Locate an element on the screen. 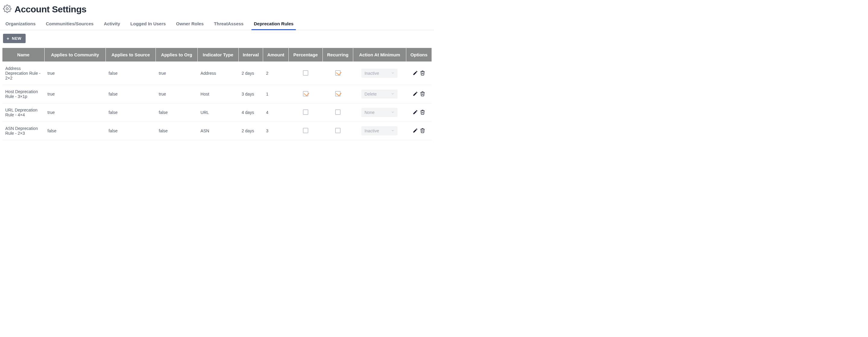 The width and height of the screenshot is (868, 337). col-header: Amount is located at coordinates (276, 55).